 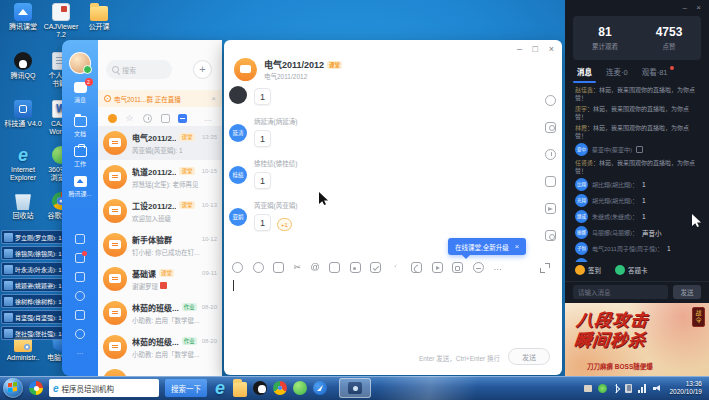 What do you see at coordinates (80, 334) in the screenshot?
I see `cloud-icon` at bounding box center [80, 334].